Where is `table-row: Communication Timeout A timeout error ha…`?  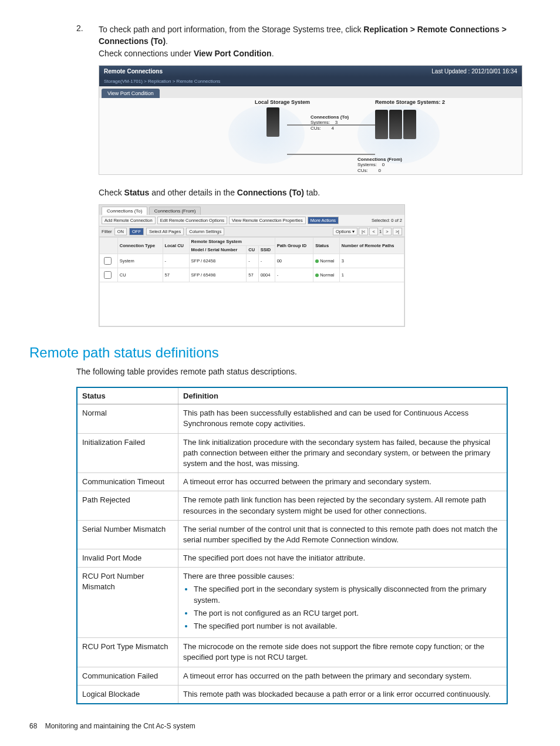 table-row: Communication Timeout A timeout error ha… is located at coordinates (292, 482).